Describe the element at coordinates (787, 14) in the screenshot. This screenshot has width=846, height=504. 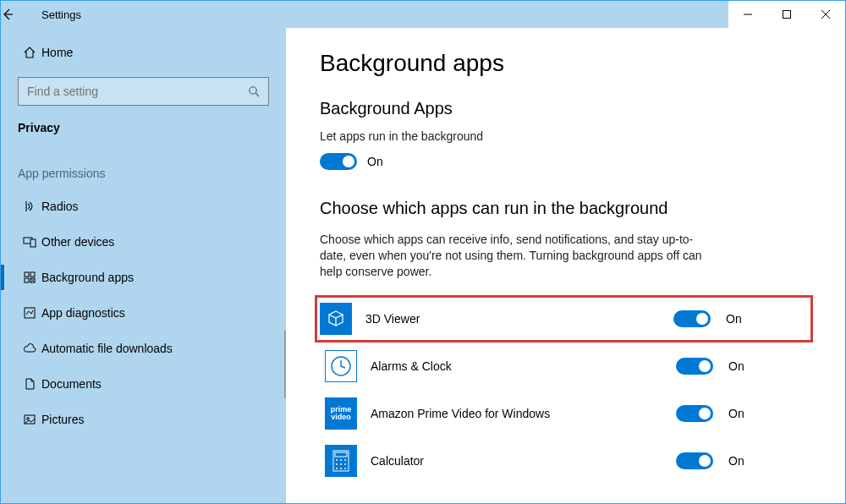
I see `maximize-button` at that location.